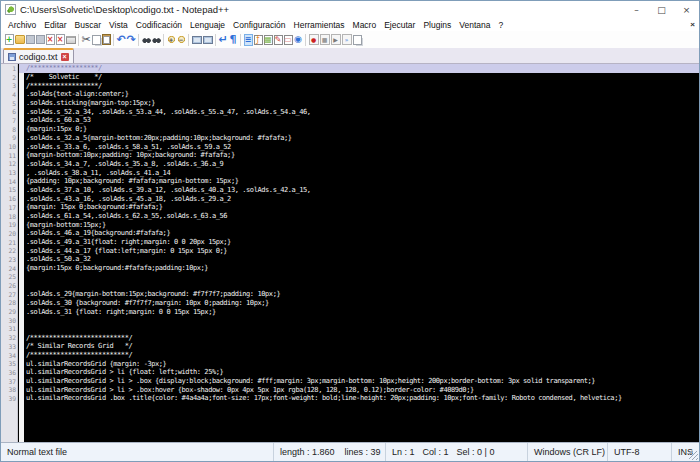  I want to click on menu-item-ventana: Ventana, so click(474, 25).